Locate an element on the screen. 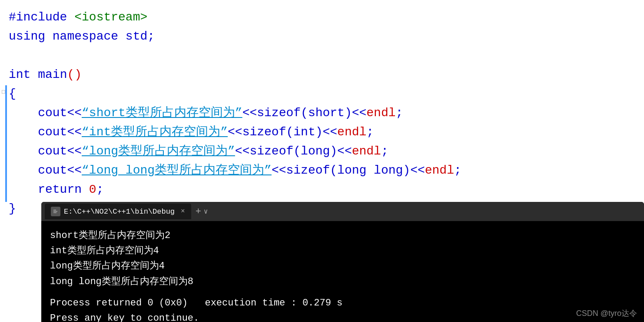 This screenshot has height=322, width=644. code-text: <<sizeof(long long)<< is located at coordinates (349, 171).